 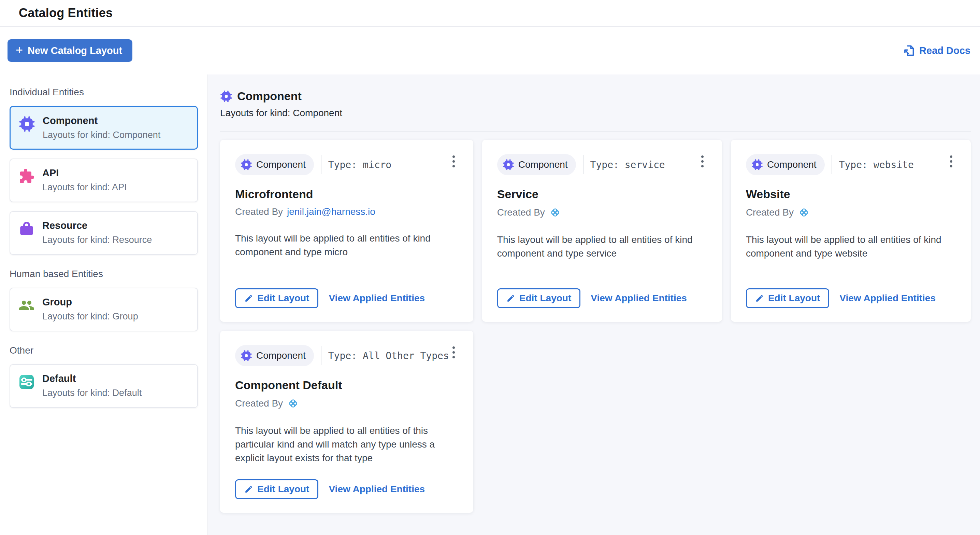 What do you see at coordinates (851, 231) in the screenshot?
I see `layout-card-website: Component Type: website Website Created …` at bounding box center [851, 231].